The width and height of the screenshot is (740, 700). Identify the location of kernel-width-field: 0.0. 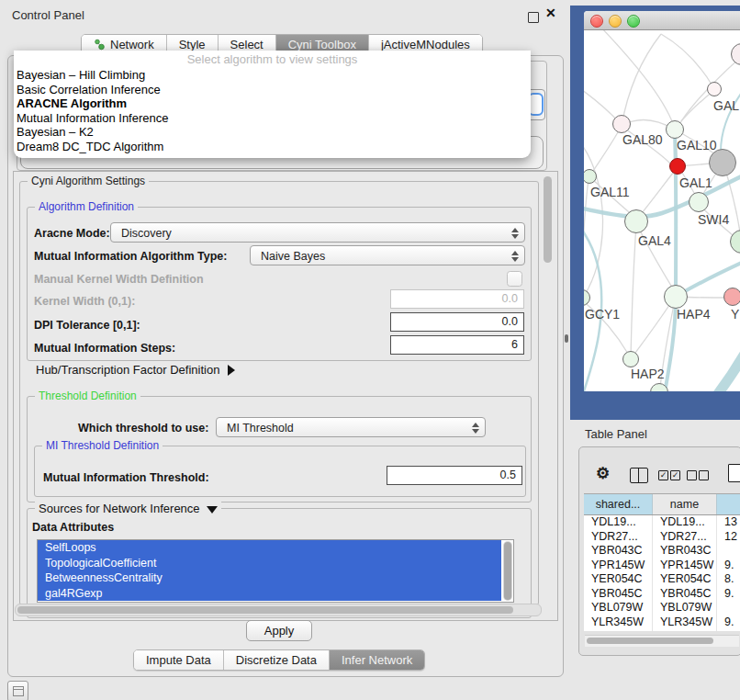
(457, 299).